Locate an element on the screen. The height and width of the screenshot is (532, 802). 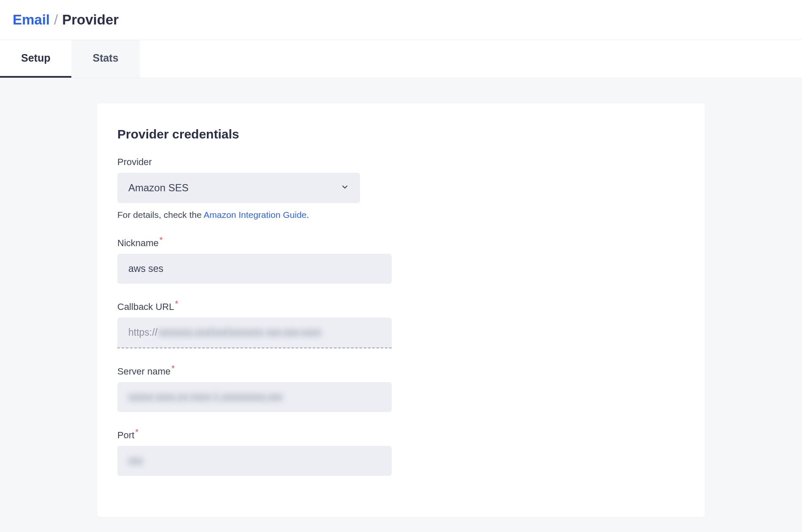
helper-prefix: For details, check the is located at coordinates (160, 214).